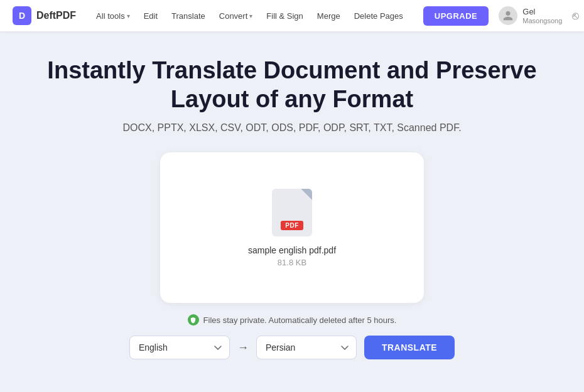 The height and width of the screenshot is (392, 584). Describe the element at coordinates (180, 347) in the screenshot. I see `from-language-select: English Spanish French German Italian Po…` at that location.